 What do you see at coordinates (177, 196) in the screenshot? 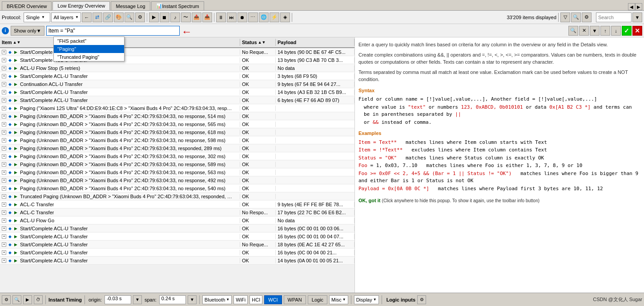
I see `table-row: + ◆ ▶ Truncated Paging (Unknown BD_ADDR …` at bounding box center [177, 196].